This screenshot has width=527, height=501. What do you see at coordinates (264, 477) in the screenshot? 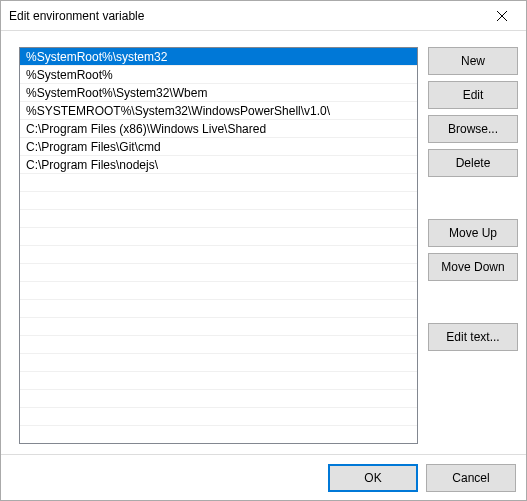
I see `dialog-footer: OK Cancel` at bounding box center [264, 477].